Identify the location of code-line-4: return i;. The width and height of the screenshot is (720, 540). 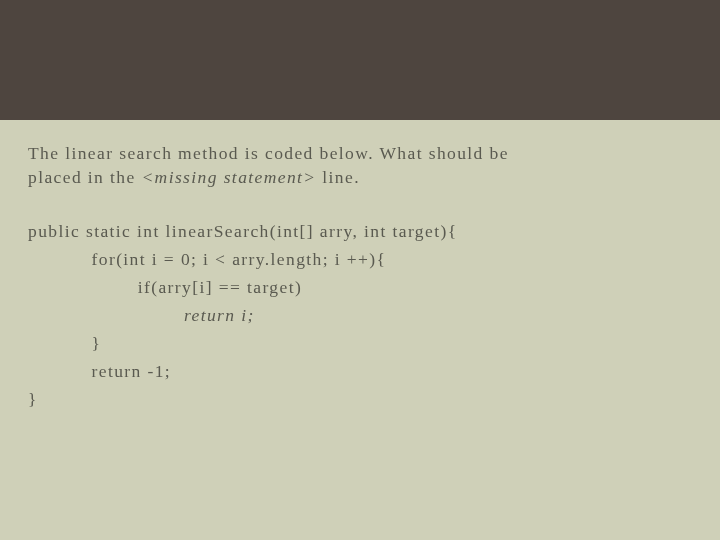
(142, 315).